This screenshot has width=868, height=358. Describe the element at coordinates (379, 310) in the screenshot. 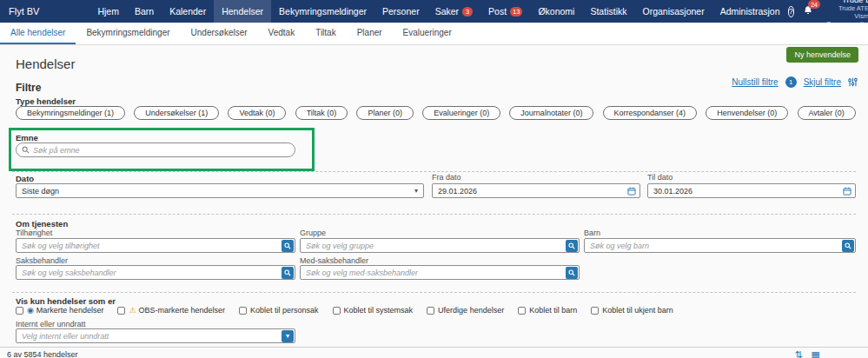

I see `checkbox-label: Koblet til systemsak` at that location.